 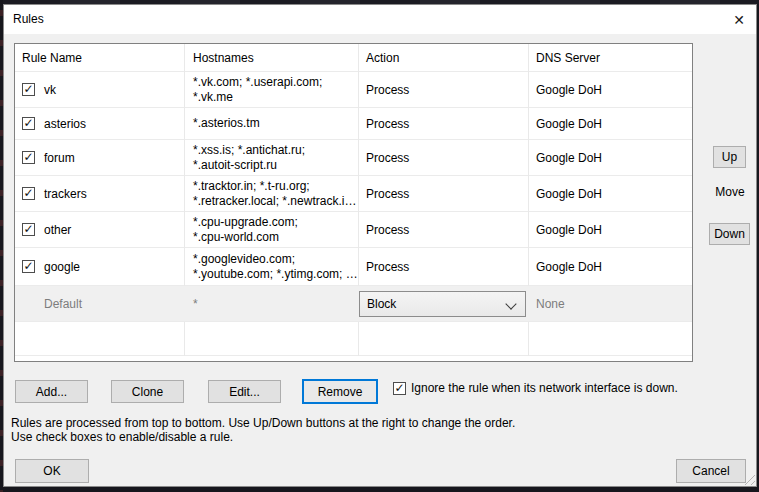 What do you see at coordinates (244, 392) in the screenshot?
I see `edit-button: Edit...` at bounding box center [244, 392].